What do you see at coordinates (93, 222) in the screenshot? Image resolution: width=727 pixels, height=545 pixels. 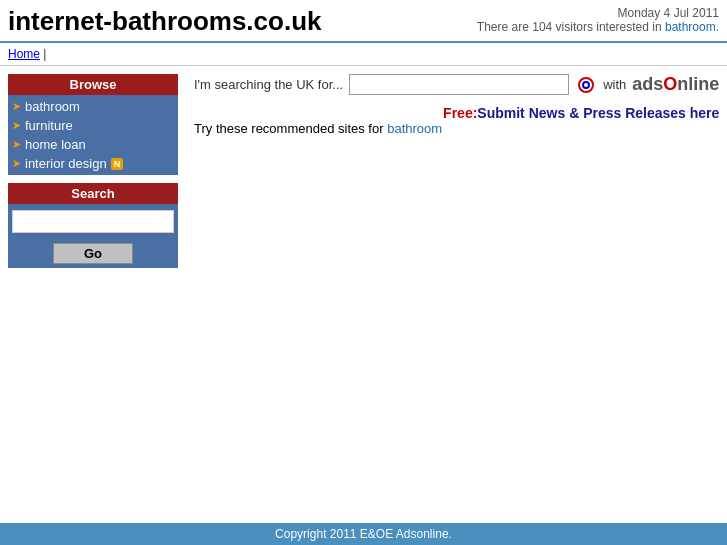 I see `search-input-wrap` at bounding box center [93, 222].